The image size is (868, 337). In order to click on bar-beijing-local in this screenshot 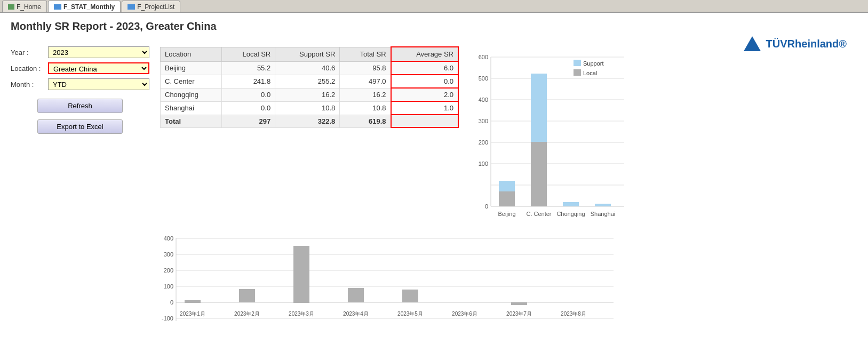, I will do `click(507, 199)`.